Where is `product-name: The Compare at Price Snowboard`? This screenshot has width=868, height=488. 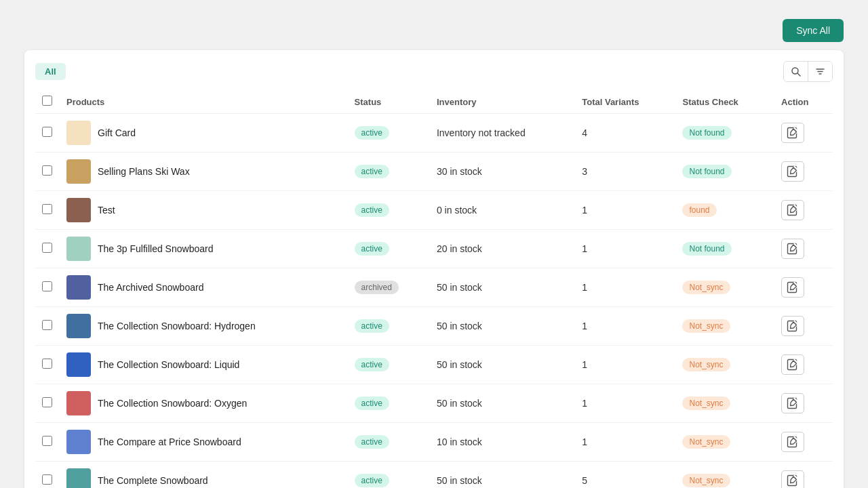
product-name: The Compare at Price Snowboard is located at coordinates (170, 442).